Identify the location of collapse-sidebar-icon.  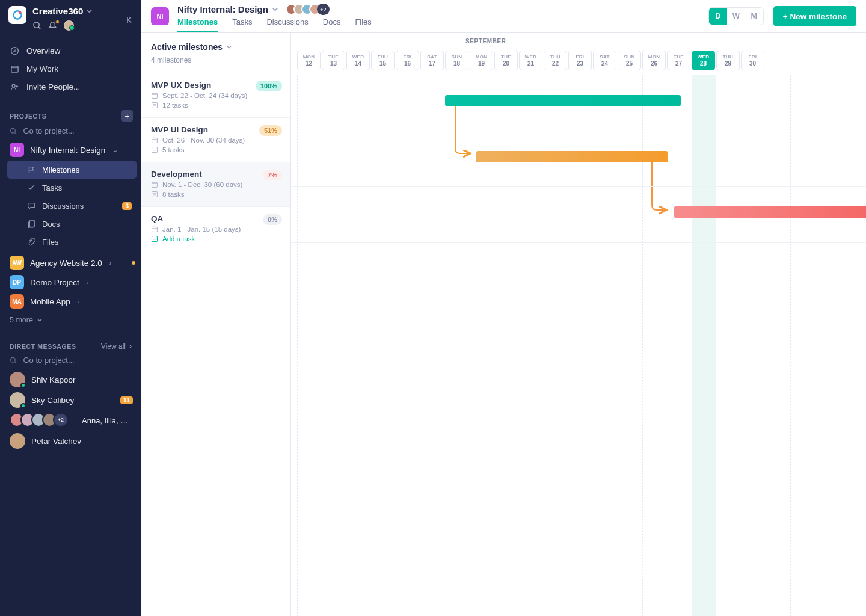
(130, 20).